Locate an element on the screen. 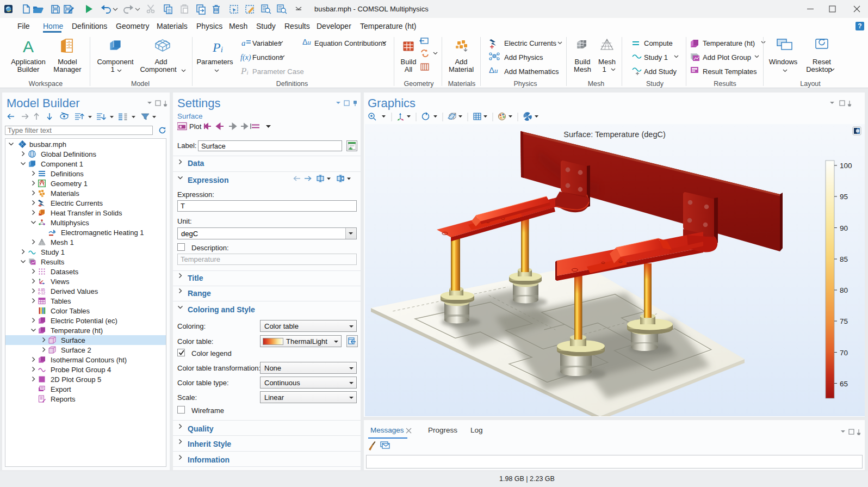 This screenshot has height=487, width=868. svg-text: A is located at coordinates (28, 47).